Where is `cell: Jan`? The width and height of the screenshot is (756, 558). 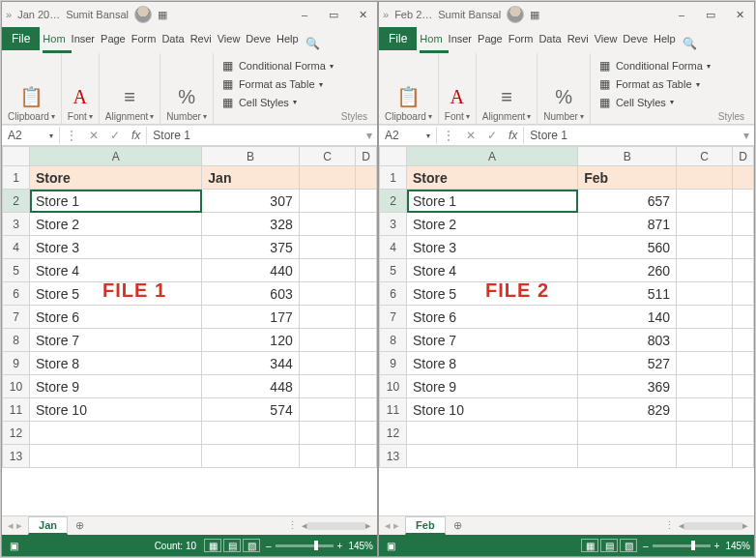 cell: Jan is located at coordinates (250, 178).